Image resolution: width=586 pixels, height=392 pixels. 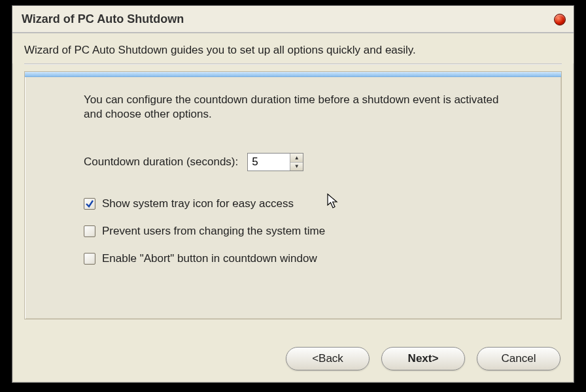 What do you see at coordinates (560, 20) in the screenshot?
I see `close-icon` at bounding box center [560, 20].